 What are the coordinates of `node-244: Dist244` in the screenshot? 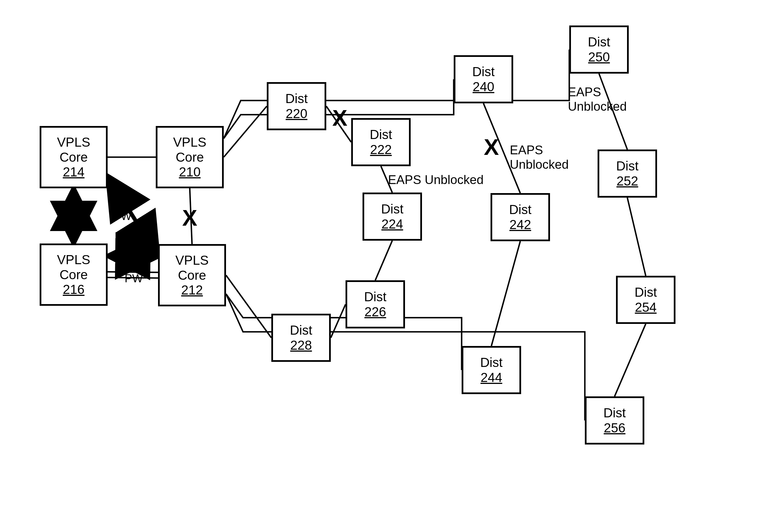 It's located at (491, 370).